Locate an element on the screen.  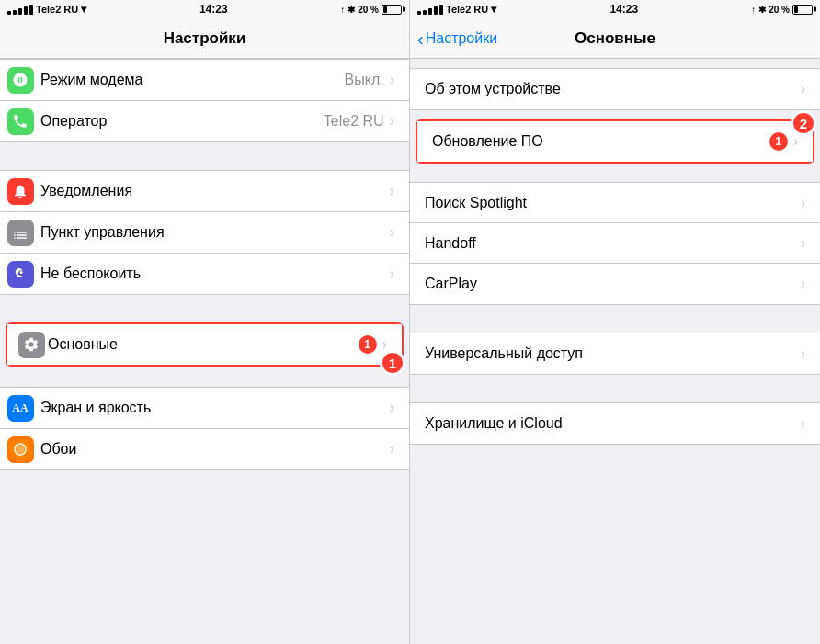
wifi-icon: ▾ is located at coordinates (84, 9).